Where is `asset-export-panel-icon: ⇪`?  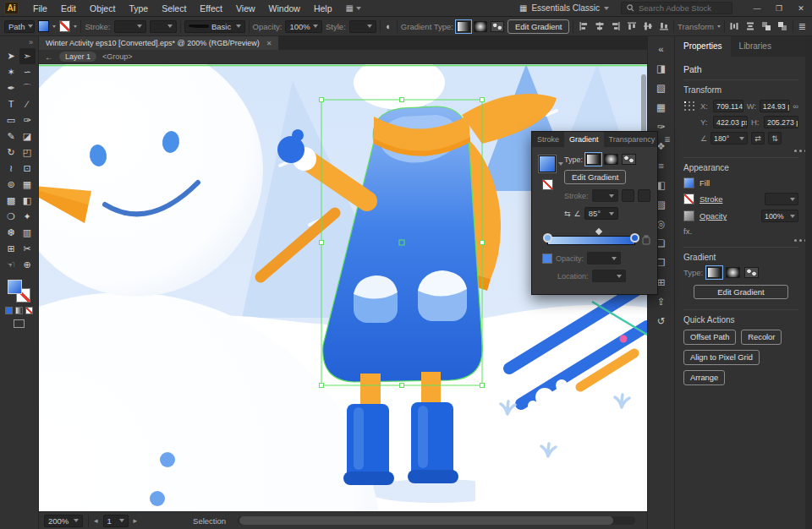 asset-export-panel-icon: ⇪ is located at coordinates (661, 303).